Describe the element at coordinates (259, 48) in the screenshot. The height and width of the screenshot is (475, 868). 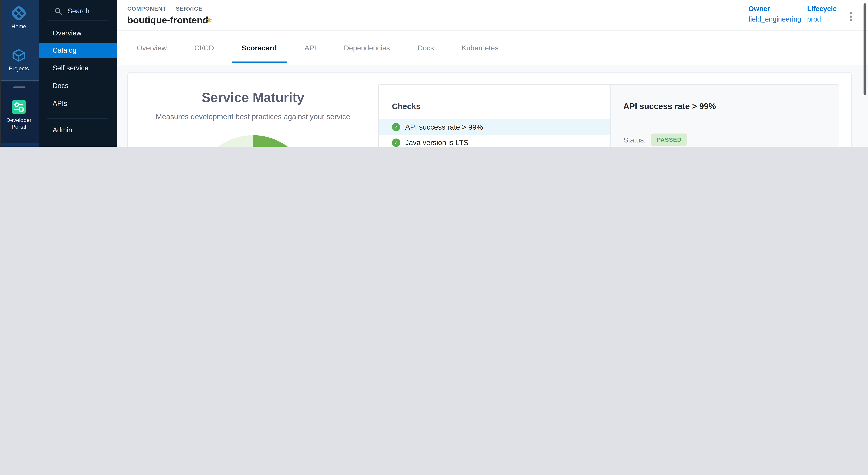
I see `tab-scorecard: Scorecard` at that location.